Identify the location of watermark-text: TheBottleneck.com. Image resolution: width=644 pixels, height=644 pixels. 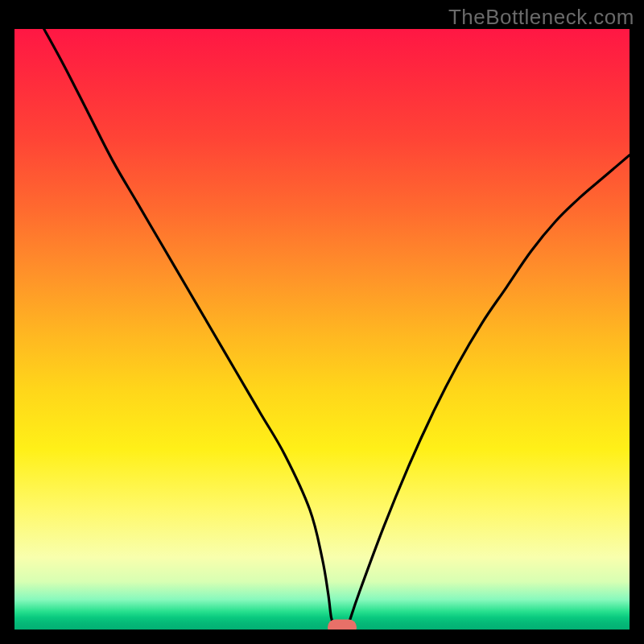
(541, 18).